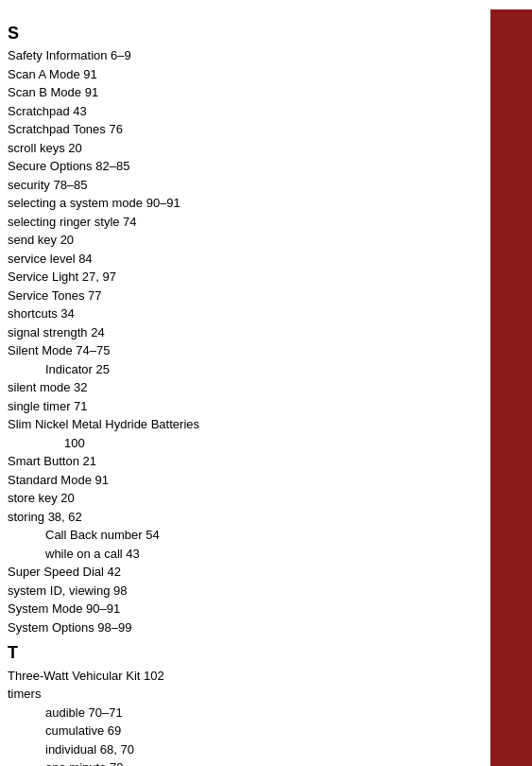  Describe the element at coordinates (225, 166) in the screenshot. I see `list-item: Secure Options 82–85` at that location.